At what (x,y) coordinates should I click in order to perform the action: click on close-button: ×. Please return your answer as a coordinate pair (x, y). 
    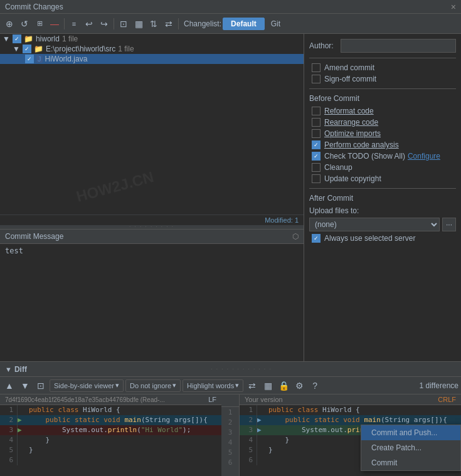
    Looking at the image, I should click on (453, 7).